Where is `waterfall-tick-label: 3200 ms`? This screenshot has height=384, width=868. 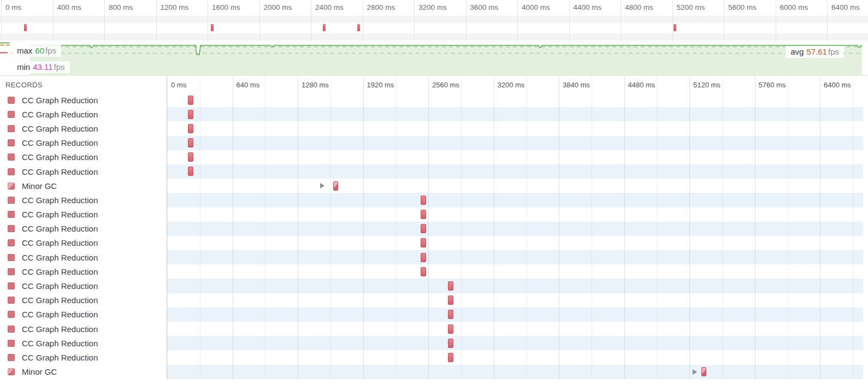
waterfall-tick-label: 3200 ms is located at coordinates (511, 85).